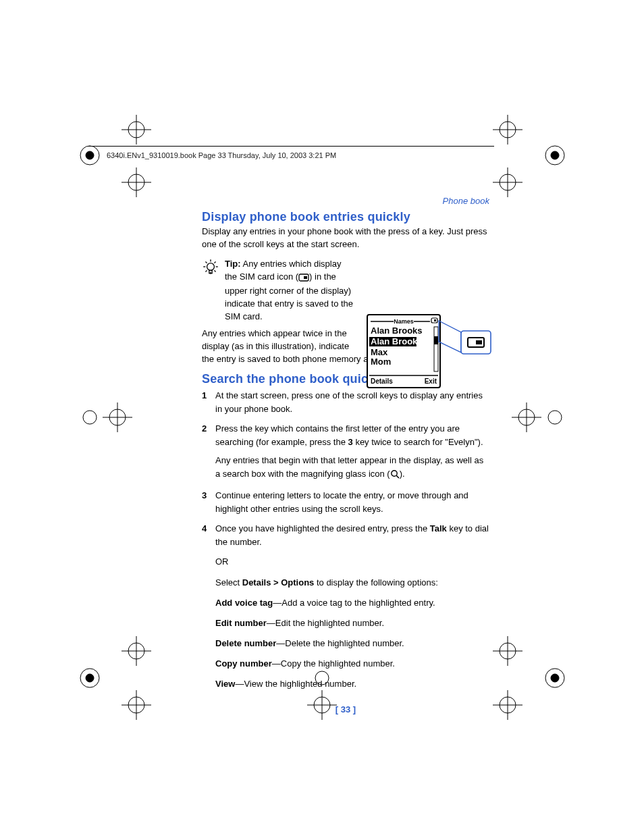  I want to click on option-view: View—View the highlighted number., so click(352, 684).